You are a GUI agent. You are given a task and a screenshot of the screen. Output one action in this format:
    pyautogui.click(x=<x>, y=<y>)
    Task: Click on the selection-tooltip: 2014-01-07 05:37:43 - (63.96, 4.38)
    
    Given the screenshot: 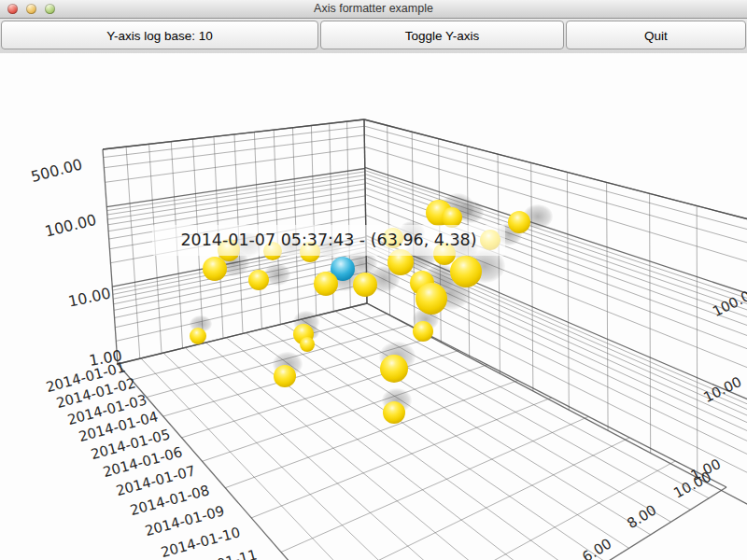 What is the action you would take?
    pyautogui.click(x=329, y=241)
    